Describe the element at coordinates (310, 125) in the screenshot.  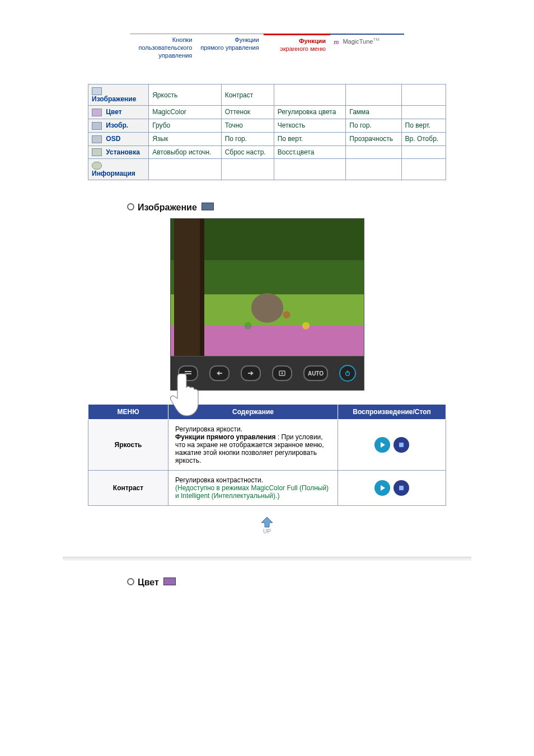
I see `cell-sharpness: Четкость` at that location.